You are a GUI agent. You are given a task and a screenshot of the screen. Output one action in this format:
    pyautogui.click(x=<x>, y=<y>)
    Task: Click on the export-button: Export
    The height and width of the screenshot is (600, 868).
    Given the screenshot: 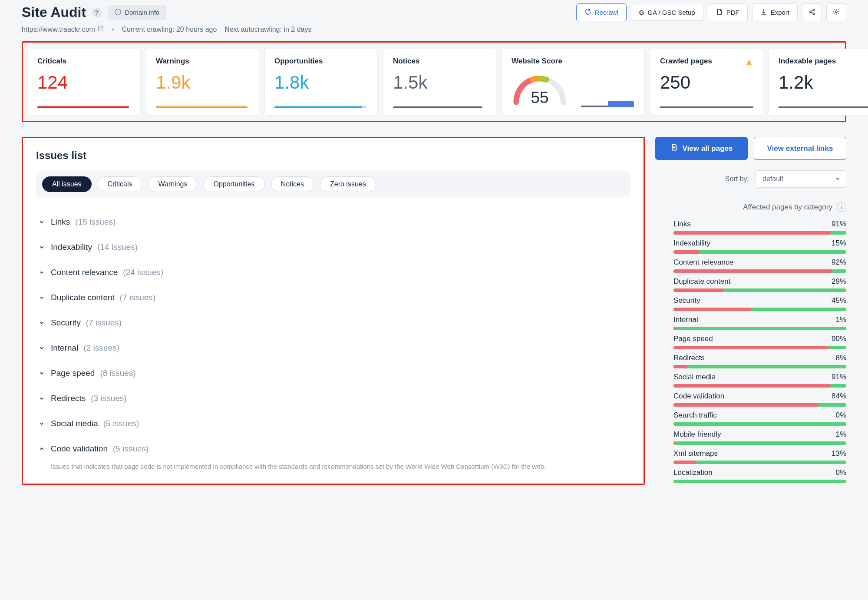 What is the action you would take?
    pyautogui.click(x=775, y=12)
    